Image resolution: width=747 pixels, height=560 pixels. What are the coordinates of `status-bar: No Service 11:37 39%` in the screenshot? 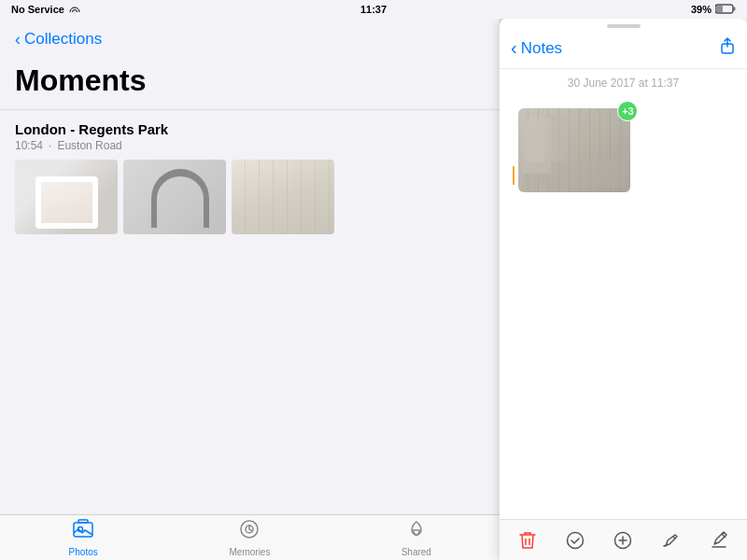 It's located at (374, 9).